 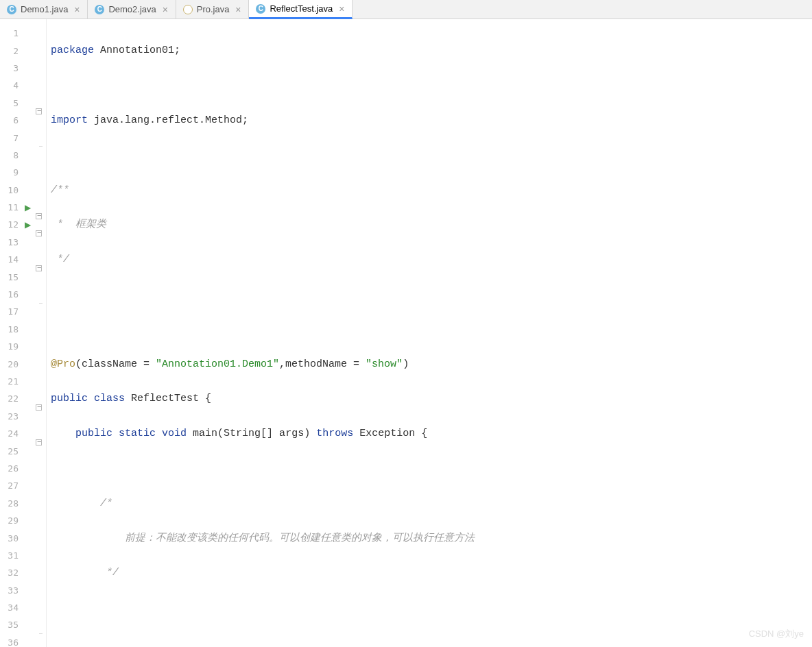 What do you see at coordinates (11, 311) in the screenshot?
I see `line-number: 17` at bounding box center [11, 311].